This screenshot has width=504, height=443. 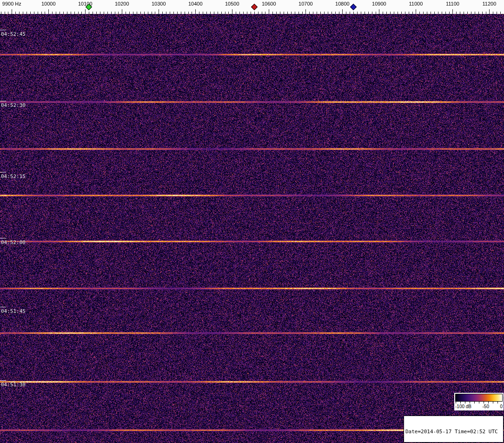 What do you see at coordinates (501, 407) in the screenshot?
I see `legend-label-max: 0` at bounding box center [501, 407].